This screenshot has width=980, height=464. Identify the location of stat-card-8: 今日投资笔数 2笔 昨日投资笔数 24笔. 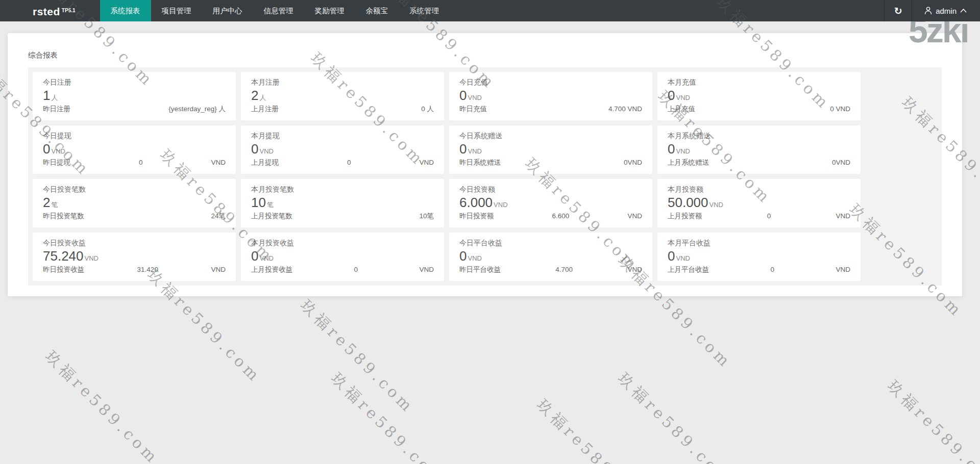
(134, 203).